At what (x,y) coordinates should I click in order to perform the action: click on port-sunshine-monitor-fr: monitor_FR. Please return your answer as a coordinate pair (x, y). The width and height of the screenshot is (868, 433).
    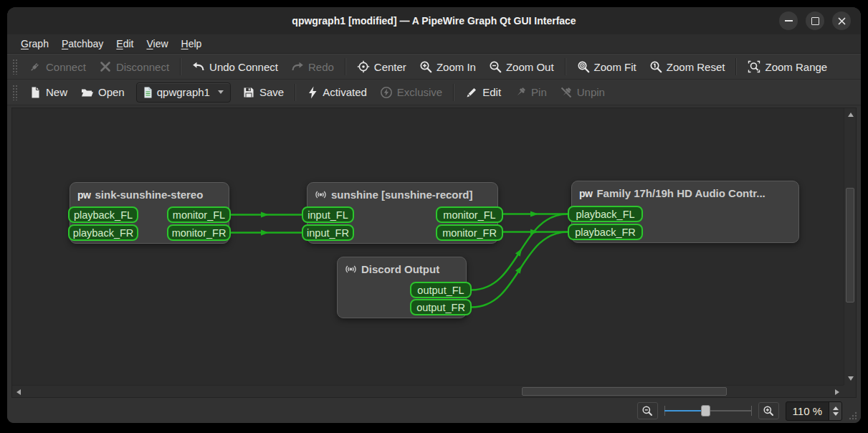
    Looking at the image, I should click on (469, 232).